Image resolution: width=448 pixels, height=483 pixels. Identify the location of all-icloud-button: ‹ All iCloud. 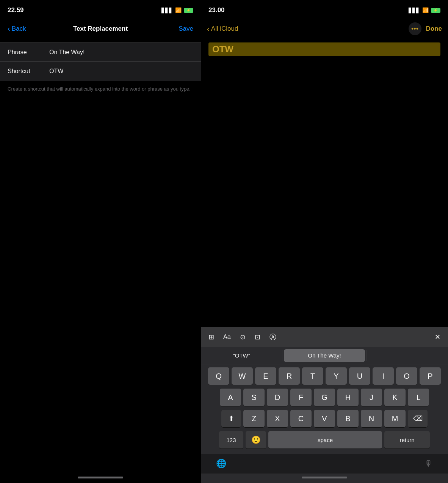
(222, 29).